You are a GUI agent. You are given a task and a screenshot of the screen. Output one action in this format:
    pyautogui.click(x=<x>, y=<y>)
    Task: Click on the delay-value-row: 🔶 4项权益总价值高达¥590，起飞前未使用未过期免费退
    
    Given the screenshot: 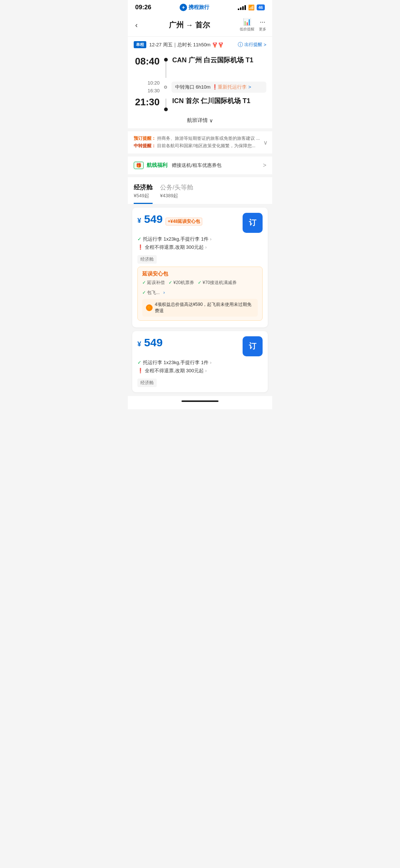 What is the action you would take?
    pyautogui.click(x=200, y=308)
    